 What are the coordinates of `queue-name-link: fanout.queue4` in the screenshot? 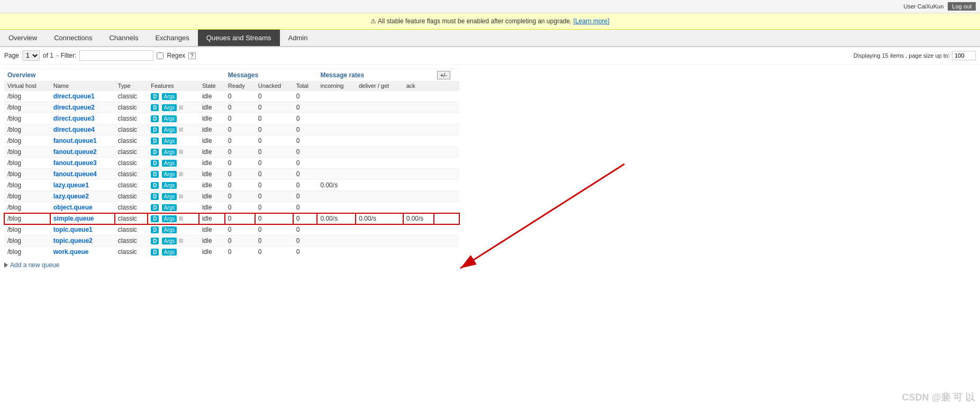 It's located at (75, 174).